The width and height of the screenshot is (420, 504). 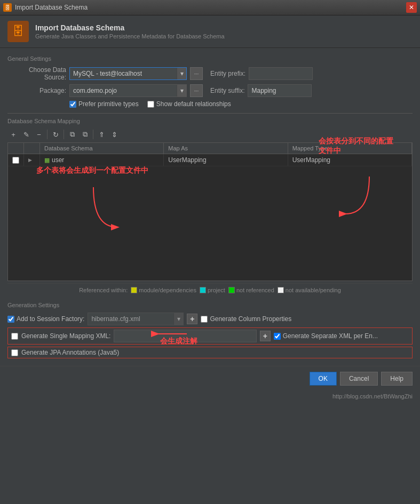 I want to click on session-factory-plus: +, so click(x=192, y=319).